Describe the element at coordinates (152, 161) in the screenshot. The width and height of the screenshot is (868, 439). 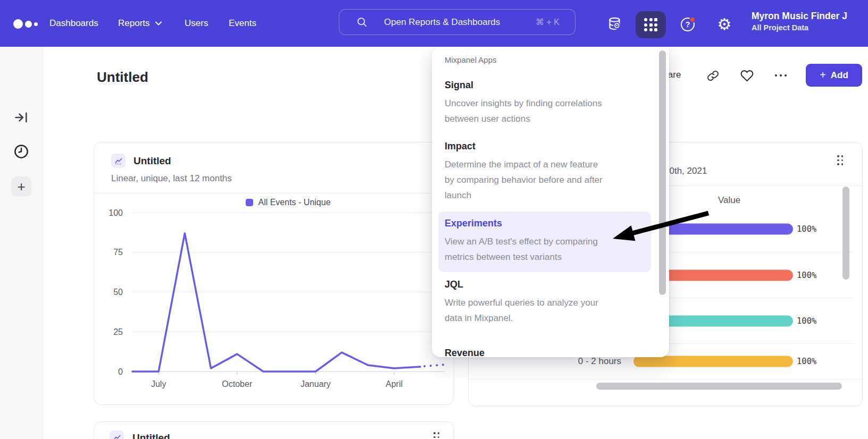
I see `chart-card-title: Untitled` at that location.